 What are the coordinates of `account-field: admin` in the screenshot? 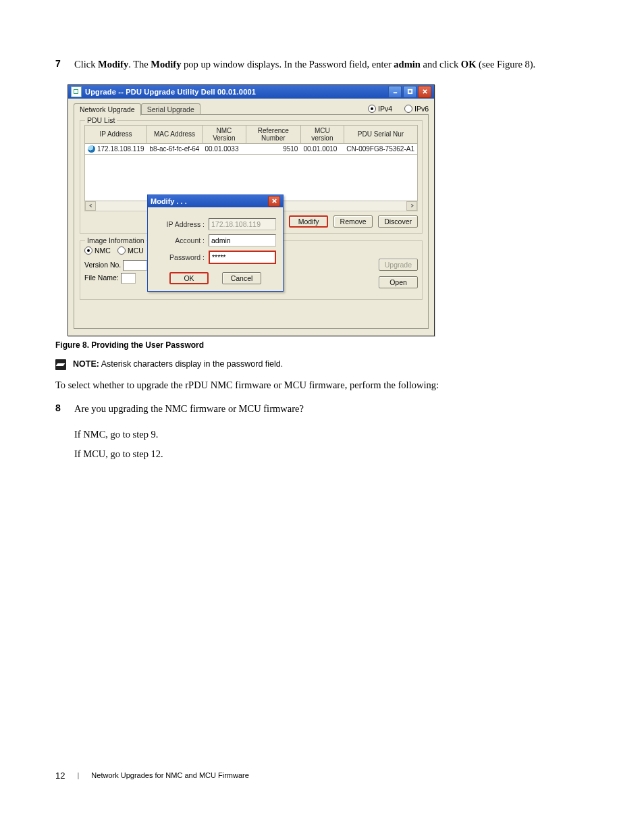 It's located at (242, 240).